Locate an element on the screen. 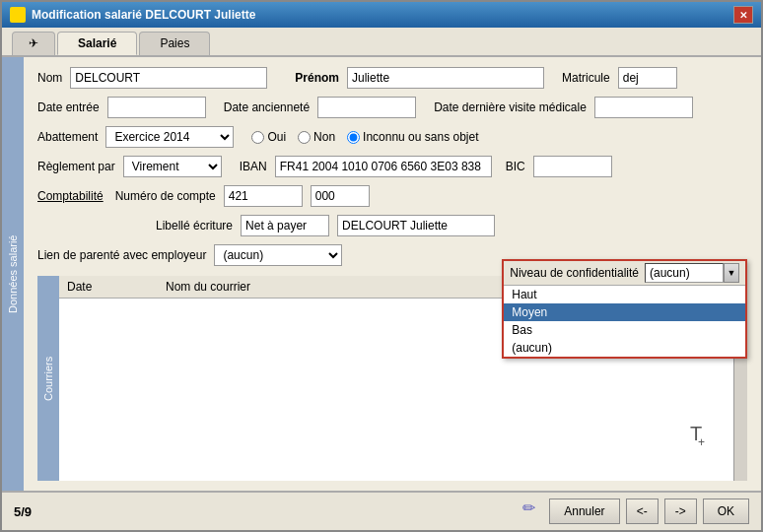 This screenshot has height=532, width=763. libelle-row: Libellé écriture is located at coordinates (392, 226).